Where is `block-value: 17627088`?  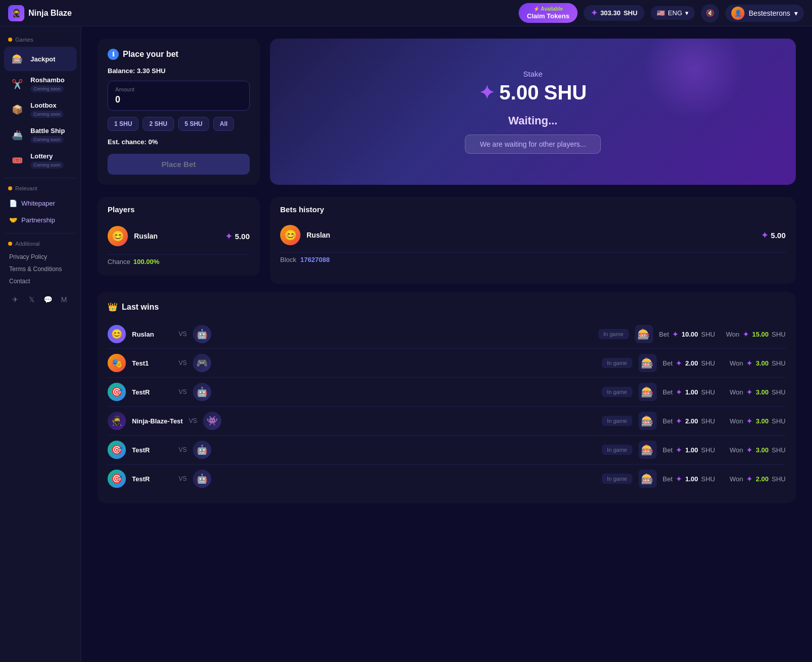
block-value: 17627088 is located at coordinates (315, 260).